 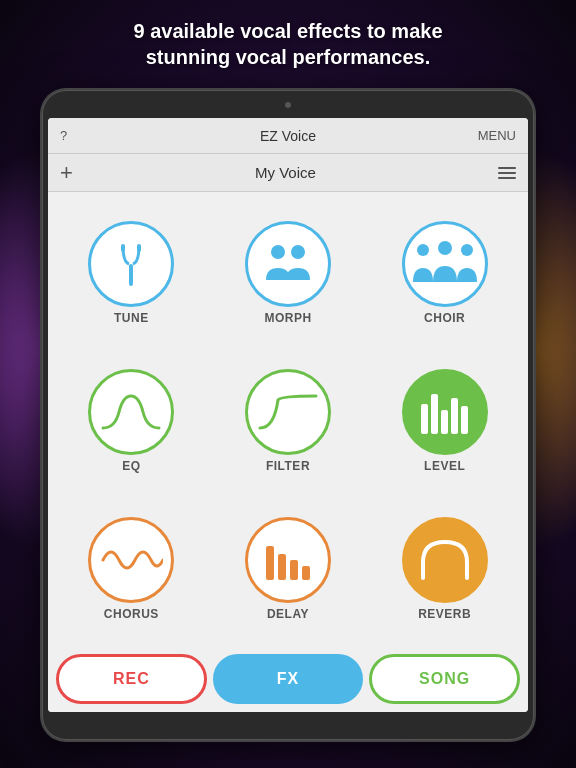 I want to click on morph-label: MORPH, so click(x=288, y=318).